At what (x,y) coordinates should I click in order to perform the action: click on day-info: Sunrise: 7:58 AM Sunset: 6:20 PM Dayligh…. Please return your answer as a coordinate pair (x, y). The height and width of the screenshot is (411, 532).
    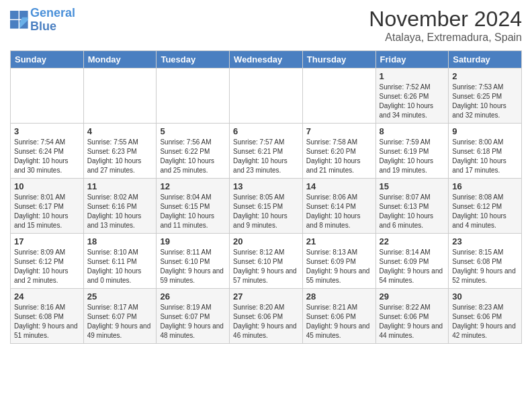
    Looking at the image, I should click on (339, 156).